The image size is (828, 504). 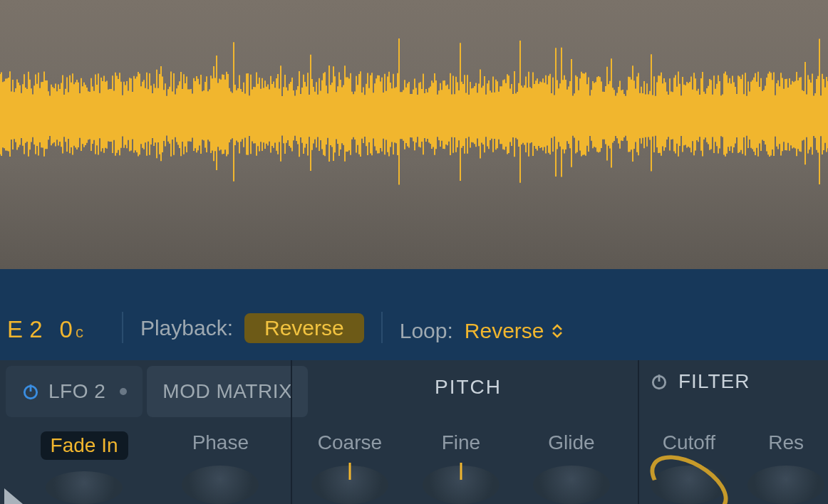 What do you see at coordinates (304, 328) in the screenshot?
I see `playback-reverse-button: Reverse` at bounding box center [304, 328].